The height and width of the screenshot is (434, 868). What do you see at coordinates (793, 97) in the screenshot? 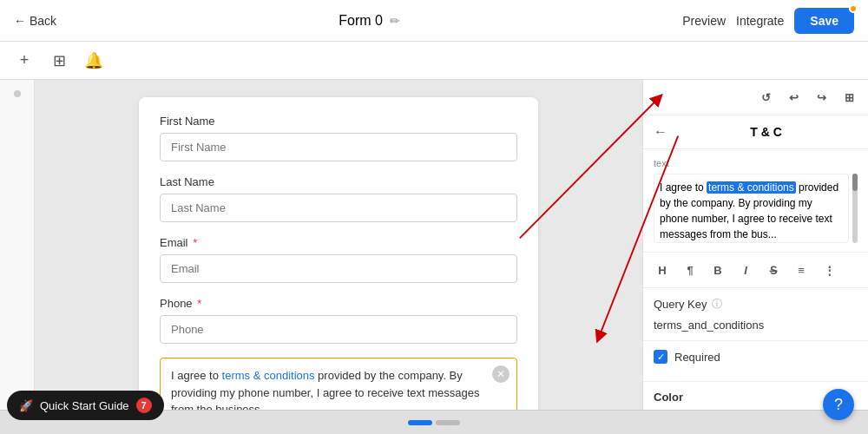
I see `undo-icon: ↩` at bounding box center [793, 97].